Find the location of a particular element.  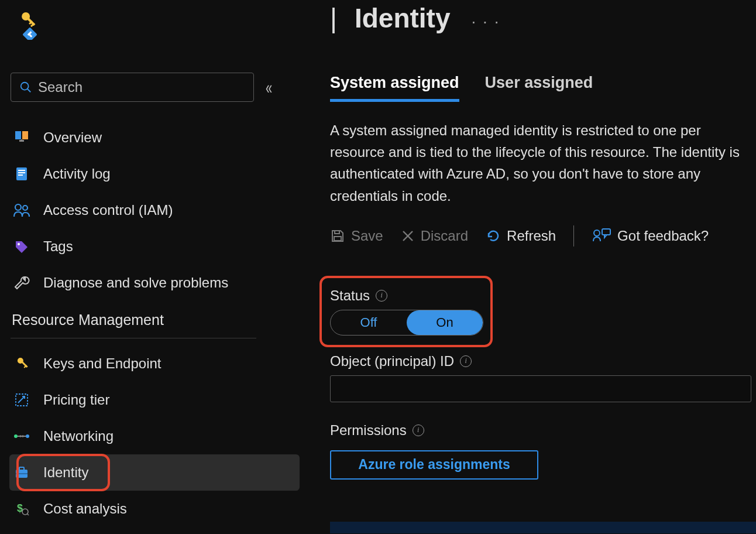

discard-button: Discard is located at coordinates (434, 236).